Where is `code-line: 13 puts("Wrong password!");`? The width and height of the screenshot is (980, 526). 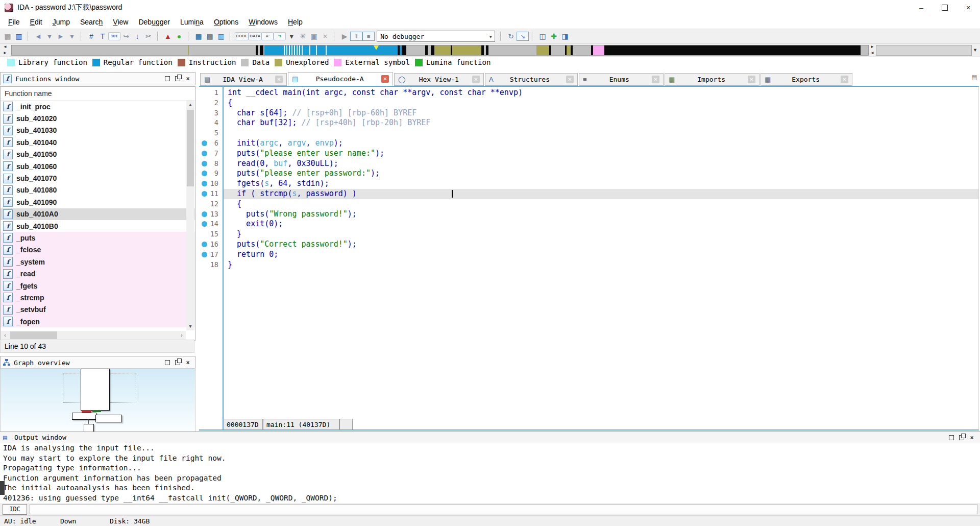
code-line: 13 puts("Wrong password!"); is located at coordinates (589, 214).